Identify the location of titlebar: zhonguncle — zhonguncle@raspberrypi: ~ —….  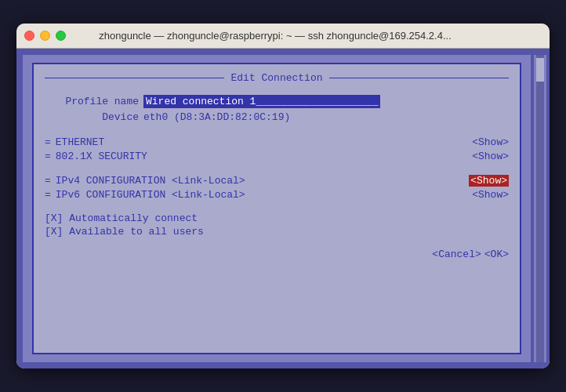
(283, 36).